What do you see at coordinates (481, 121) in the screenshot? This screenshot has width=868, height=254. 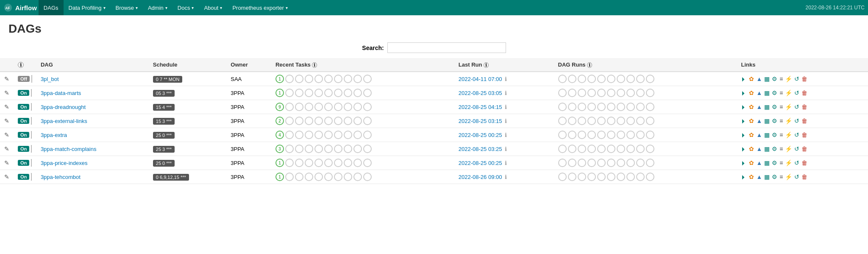 I see `last-run-link: 2022-08-25 03:15` at bounding box center [481, 121].